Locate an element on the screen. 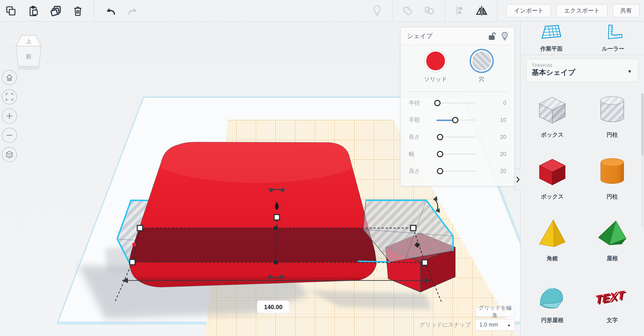 The height and width of the screenshot is (336, 644). perspective-toggle-button is located at coordinates (10, 155).